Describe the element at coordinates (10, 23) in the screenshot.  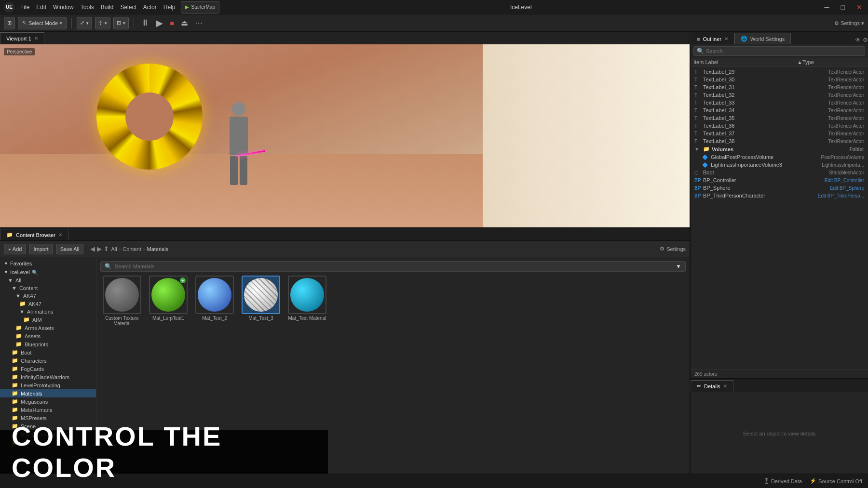
I see `toolbar-icon-transform: ⊞` at that location.